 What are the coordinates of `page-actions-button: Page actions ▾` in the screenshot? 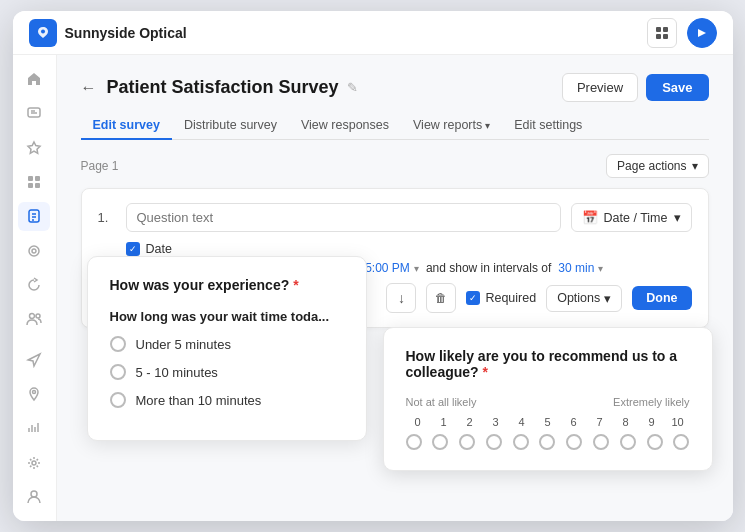 It's located at (657, 166).